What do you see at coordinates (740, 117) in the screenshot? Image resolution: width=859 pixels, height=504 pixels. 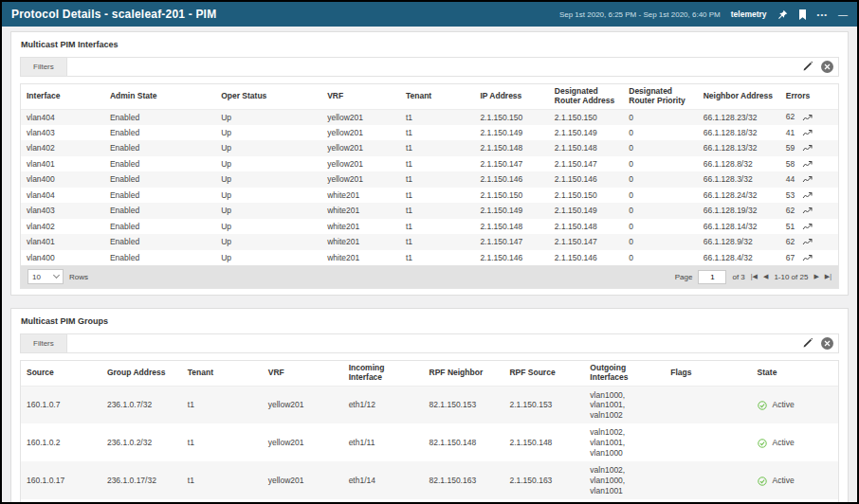 I see `neighbor-address-cell: 66.1.128.23/32` at bounding box center [740, 117].